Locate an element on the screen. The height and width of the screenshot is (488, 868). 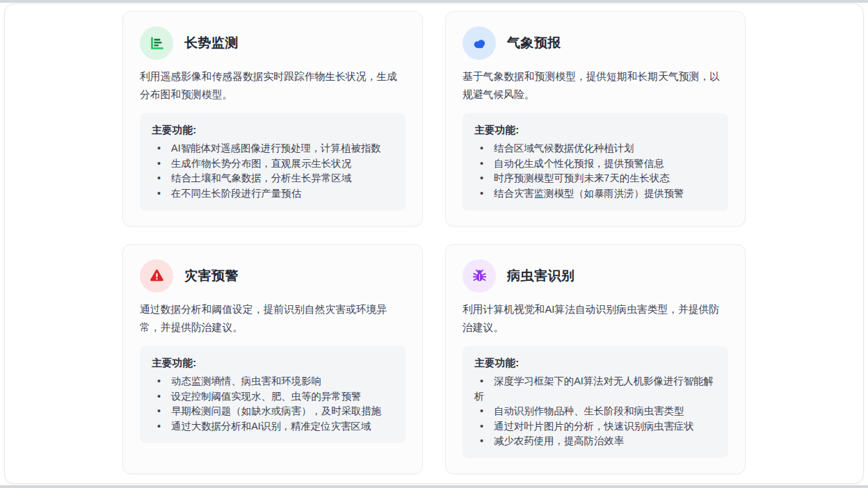
card-description: 利用遥感影像和传感器数据实时跟踪作物生长状况，生成分布图和预测模型。 is located at coordinates (273, 86).